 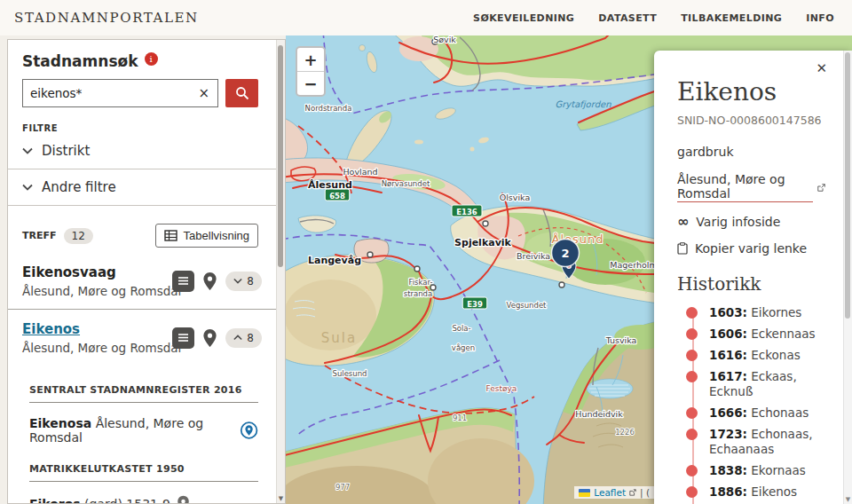 What do you see at coordinates (280, 272) in the screenshot?
I see `sidebar-scrollbar: ▼` at bounding box center [280, 272].